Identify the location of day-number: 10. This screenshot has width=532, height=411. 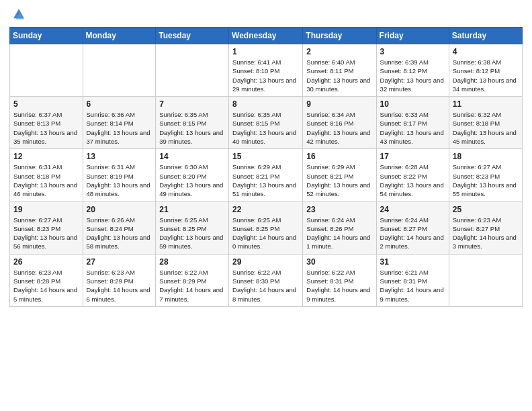
(412, 104).